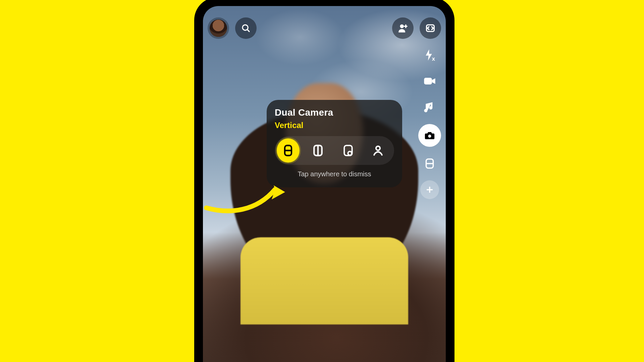  Describe the element at coordinates (378, 150) in the screenshot. I see `person-icon` at that location.